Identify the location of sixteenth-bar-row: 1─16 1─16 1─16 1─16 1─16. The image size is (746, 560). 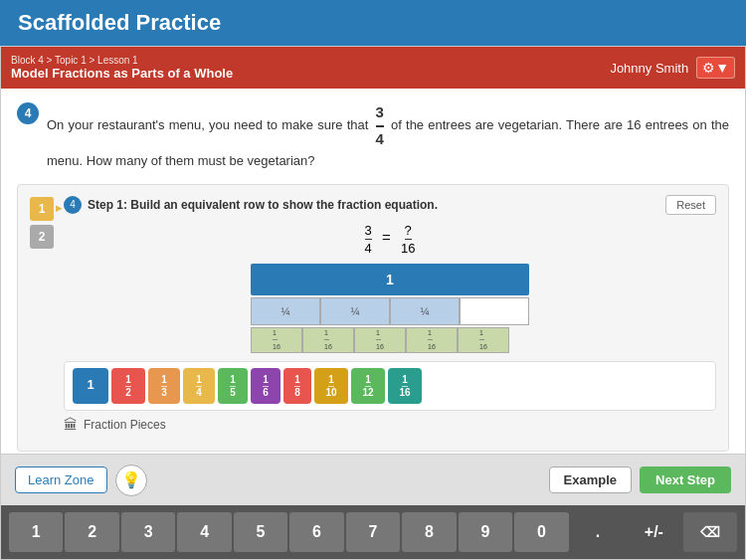
(390, 340).